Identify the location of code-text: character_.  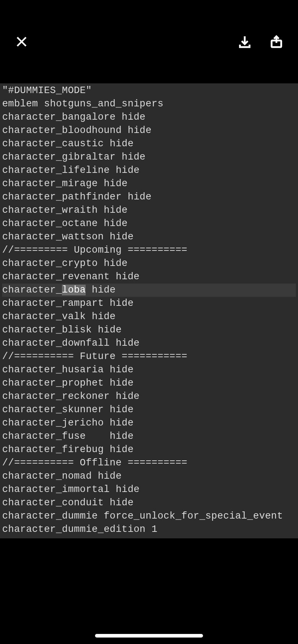
(32, 290).